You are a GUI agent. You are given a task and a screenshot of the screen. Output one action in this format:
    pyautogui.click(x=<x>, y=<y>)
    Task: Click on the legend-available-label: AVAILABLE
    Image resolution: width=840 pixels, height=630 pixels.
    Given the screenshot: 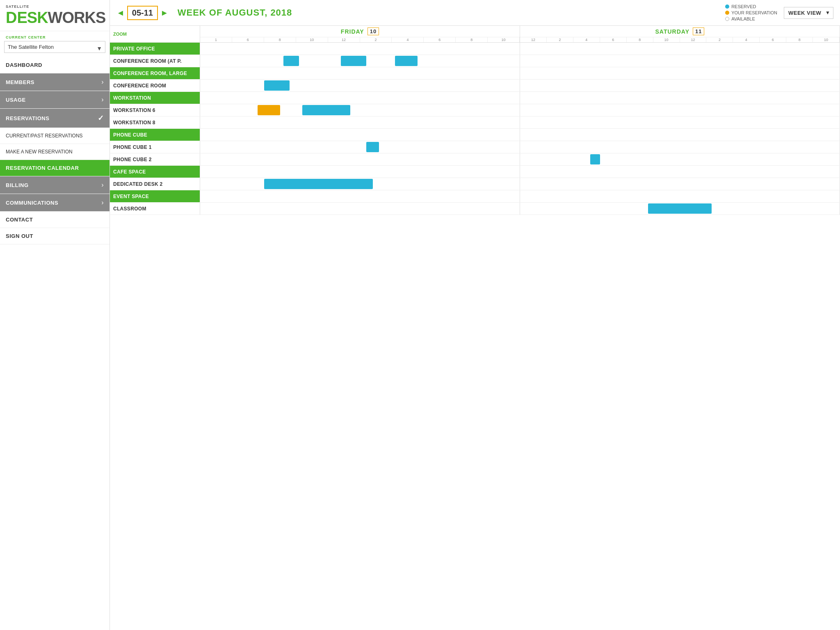 What is the action you would take?
    pyautogui.click(x=743, y=19)
    